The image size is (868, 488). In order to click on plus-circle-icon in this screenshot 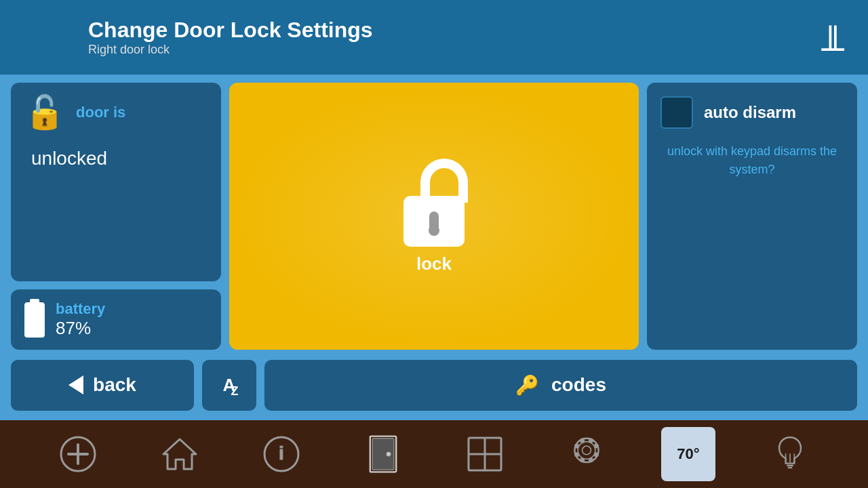, I will do `click(78, 454)`.